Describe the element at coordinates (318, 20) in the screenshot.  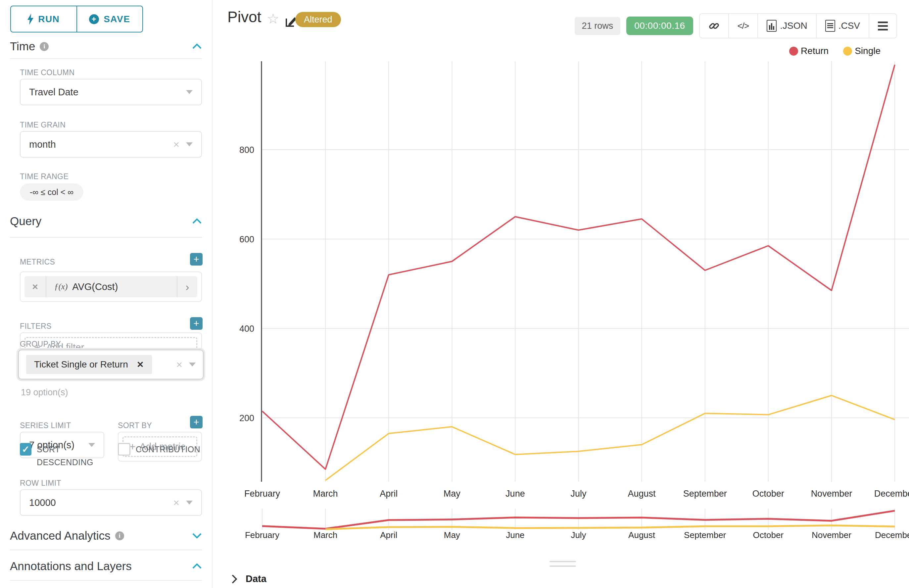
I see `altered-badge-label: Altered` at that location.